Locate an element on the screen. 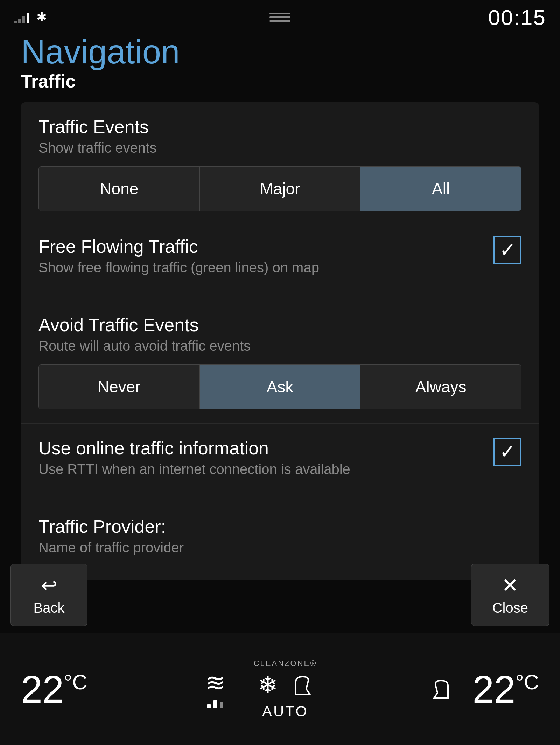  page-subtitle: Traffic is located at coordinates (280, 81).